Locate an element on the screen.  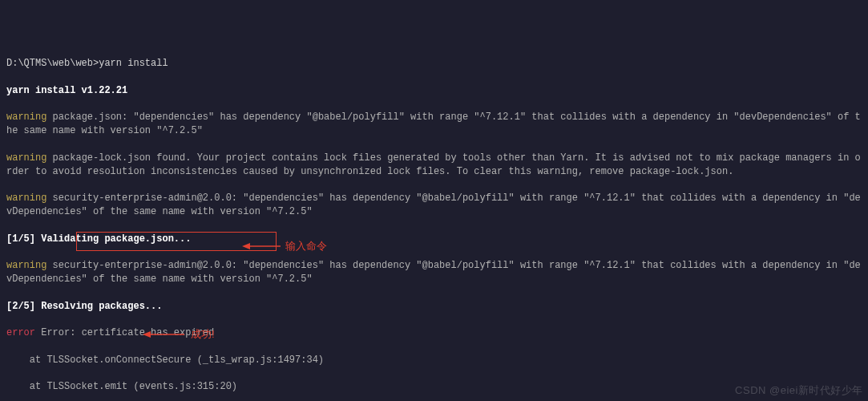
warn-line-1: warning package.json: "dependencies" has… is located at coordinates (434, 124).